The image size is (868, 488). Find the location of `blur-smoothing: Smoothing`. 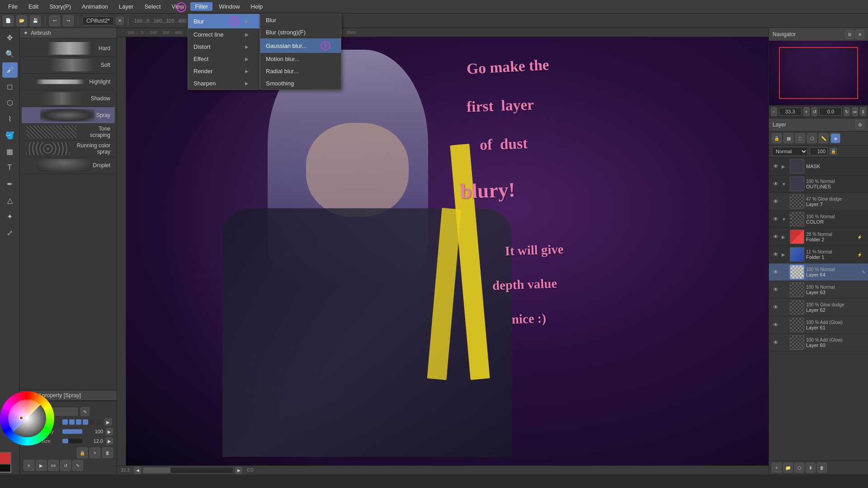

blur-smoothing: Smoothing is located at coordinates (301, 83).